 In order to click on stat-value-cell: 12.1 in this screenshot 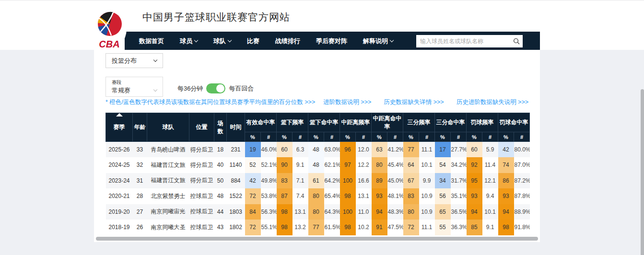, I will do `click(490, 181)`.